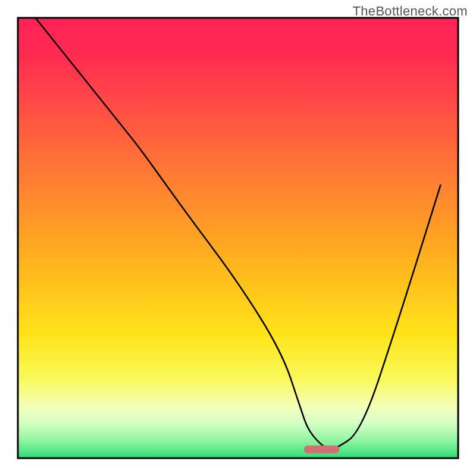 This screenshot has width=476, height=476. I want to click on optimal-region-marker, so click(321, 450).